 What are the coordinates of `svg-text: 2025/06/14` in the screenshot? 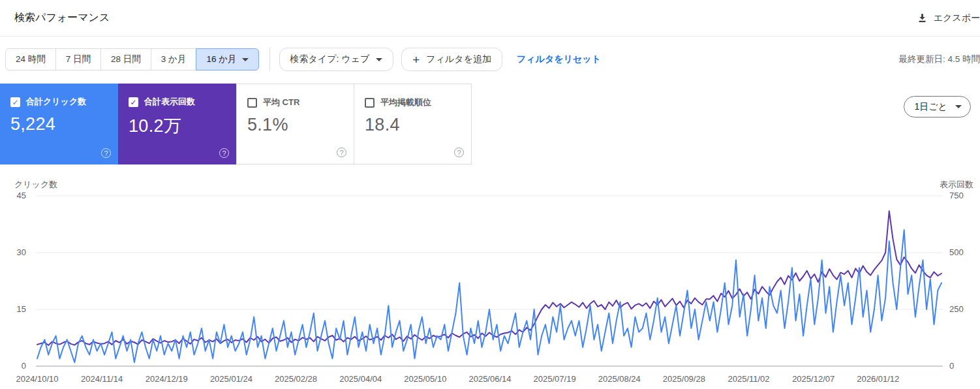 It's located at (489, 379).